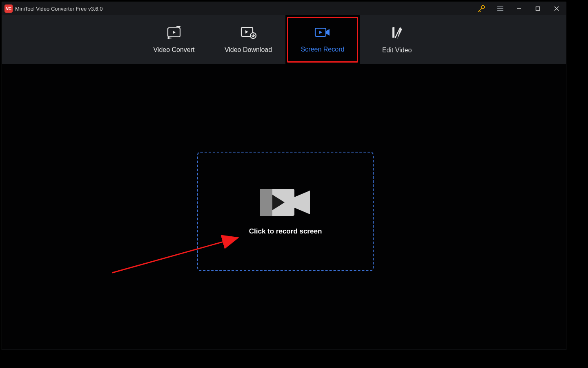 The image size is (588, 368). I want to click on video-convert-icon, so click(174, 32).